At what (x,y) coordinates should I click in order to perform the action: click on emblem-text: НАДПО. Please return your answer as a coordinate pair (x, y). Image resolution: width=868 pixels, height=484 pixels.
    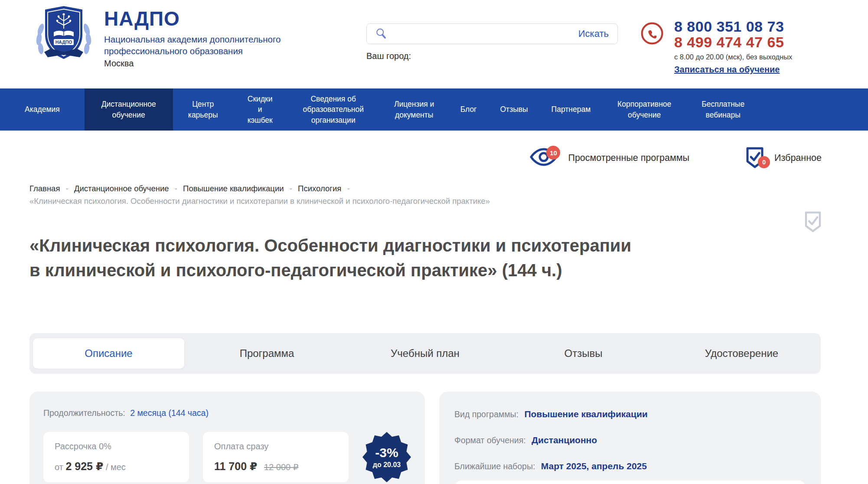
    Looking at the image, I should click on (64, 42).